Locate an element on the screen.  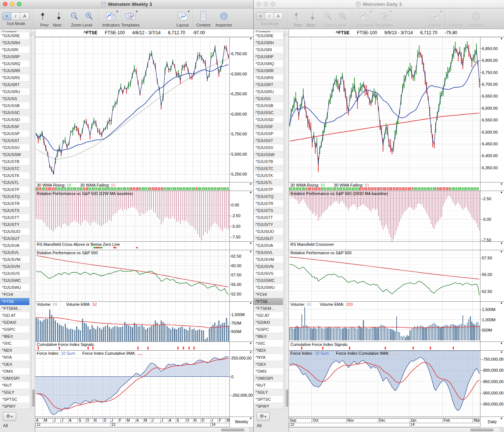
relative-performance-hist: Relative Performance vs S&P 500 (52W MA … is located at coordinates (132, 216).